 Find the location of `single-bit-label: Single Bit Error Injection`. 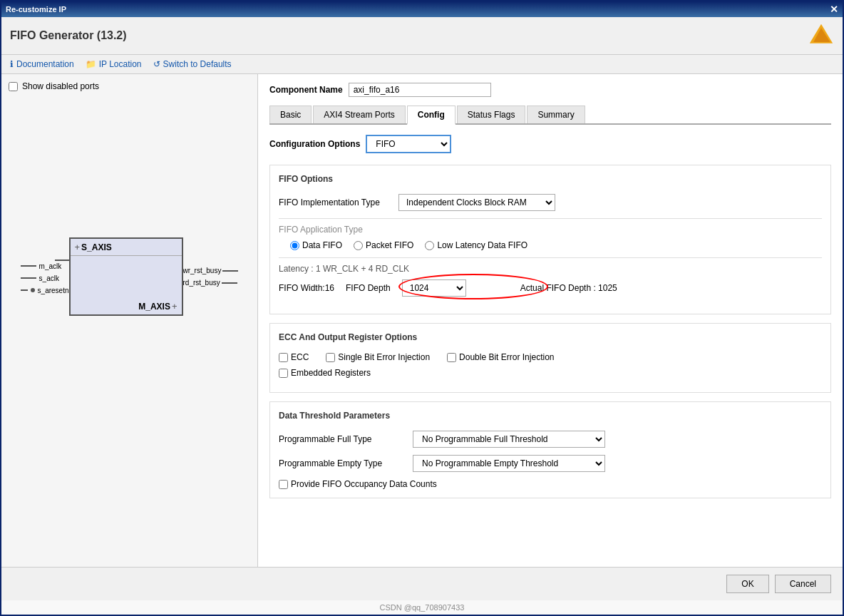

single-bit-label: Single Bit Error Injection is located at coordinates (384, 357).